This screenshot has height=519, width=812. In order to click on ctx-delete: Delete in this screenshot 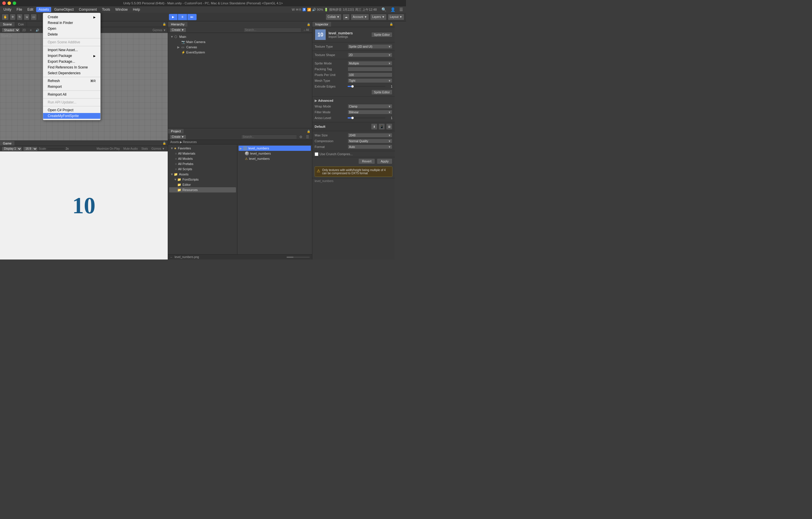, I will do `click(72, 34)`.